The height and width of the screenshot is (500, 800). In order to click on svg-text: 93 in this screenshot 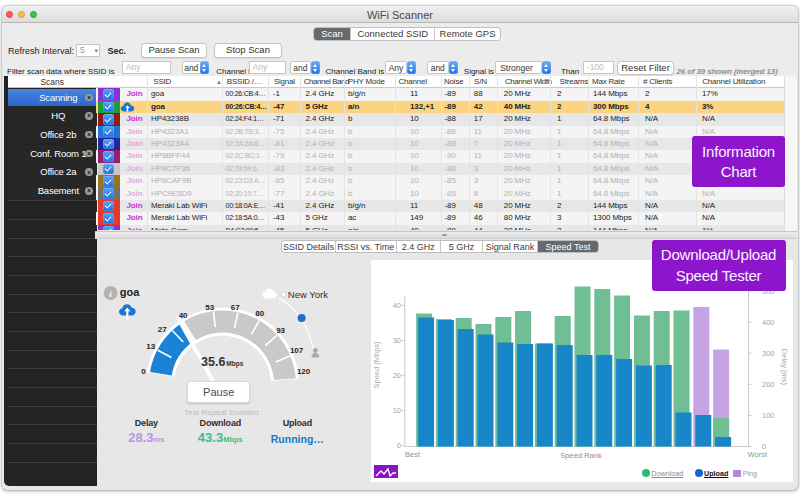, I will do `click(280, 330)`.